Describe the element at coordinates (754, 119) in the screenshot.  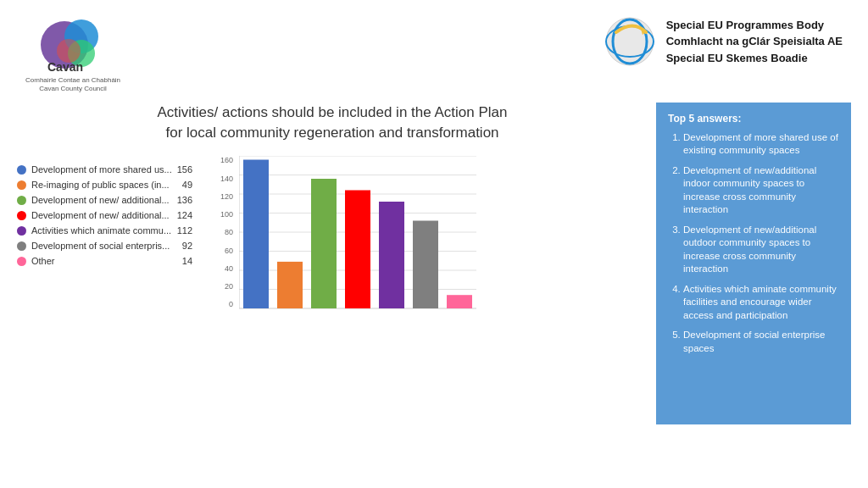
I see `right-panel-title: Top 5 answers:` at that location.